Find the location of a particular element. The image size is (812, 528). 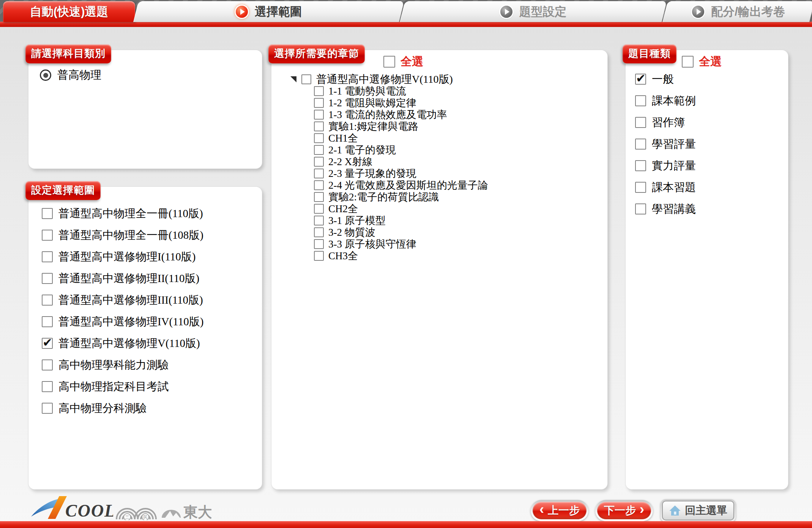

range-option-list: 普通型高中物理全一冊(110版) 普通型高中物理全一冊(108版) 普通型高中選… is located at coordinates (150, 311).